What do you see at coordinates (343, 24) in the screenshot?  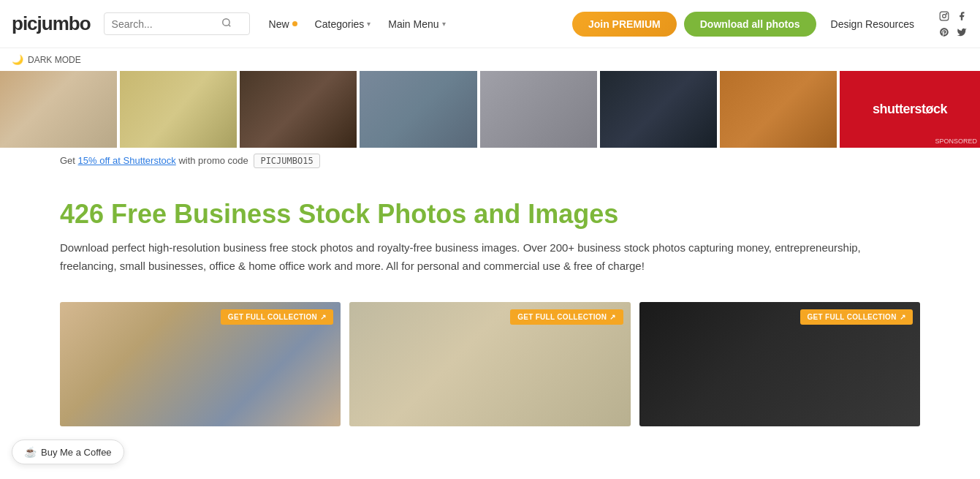 I see `nav-categories: Categories ▾` at bounding box center [343, 24].